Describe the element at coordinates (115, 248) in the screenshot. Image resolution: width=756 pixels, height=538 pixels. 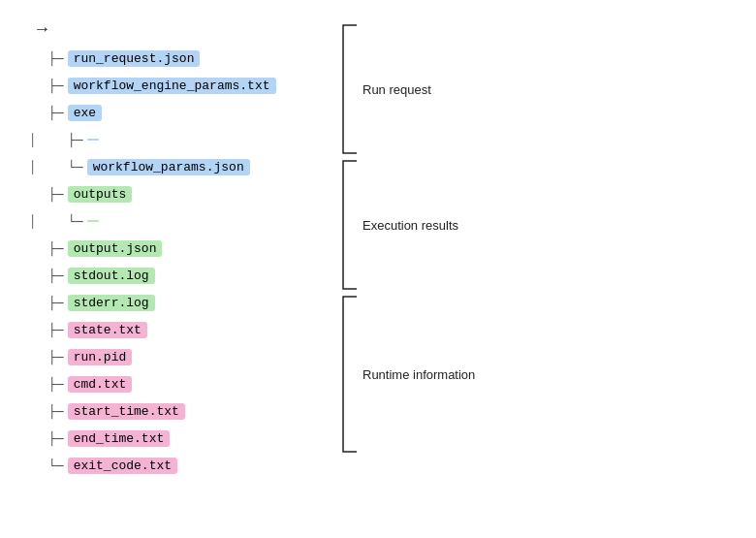
I see `tree-label: output.json` at that location.